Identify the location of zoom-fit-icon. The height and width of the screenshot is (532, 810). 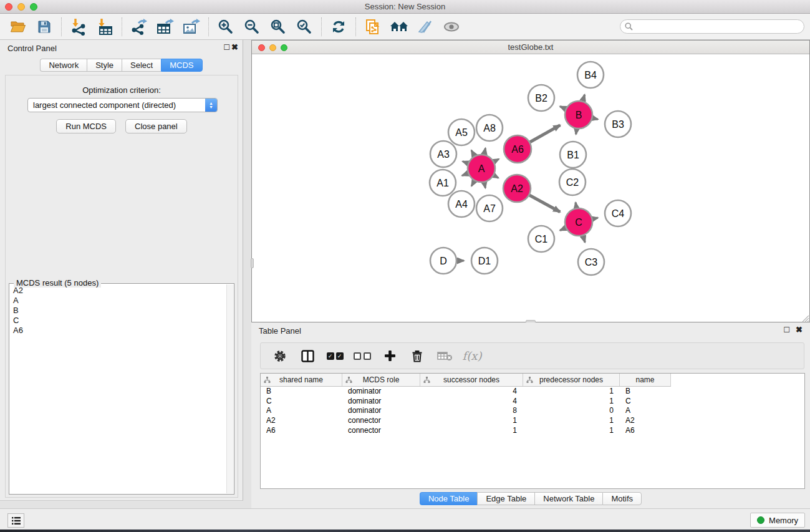
(278, 27).